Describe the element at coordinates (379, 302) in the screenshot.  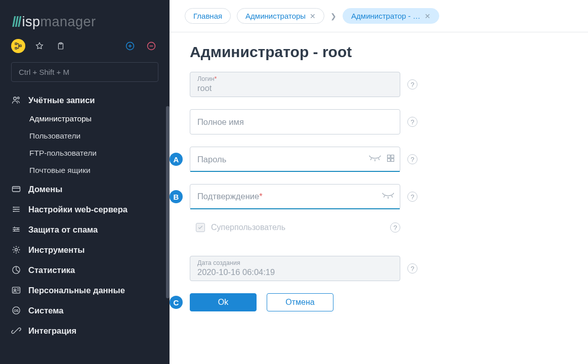
I see `form-actions: C Ok Отмена` at that location.